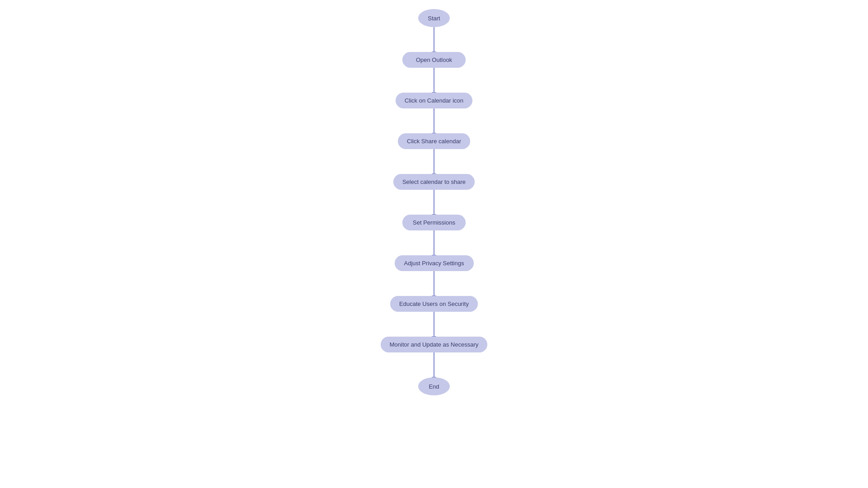  I want to click on node-click-calendar-icon: Click on Calendar icon, so click(434, 100).